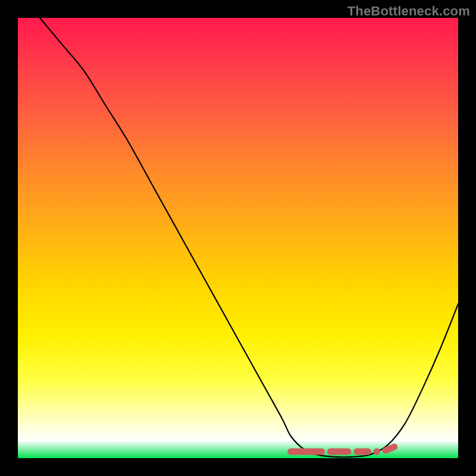 This screenshot has width=476, height=476. What do you see at coordinates (409, 11) in the screenshot?
I see `watermark-text: TheBottleneck.com` at bounding box center [409, 11].